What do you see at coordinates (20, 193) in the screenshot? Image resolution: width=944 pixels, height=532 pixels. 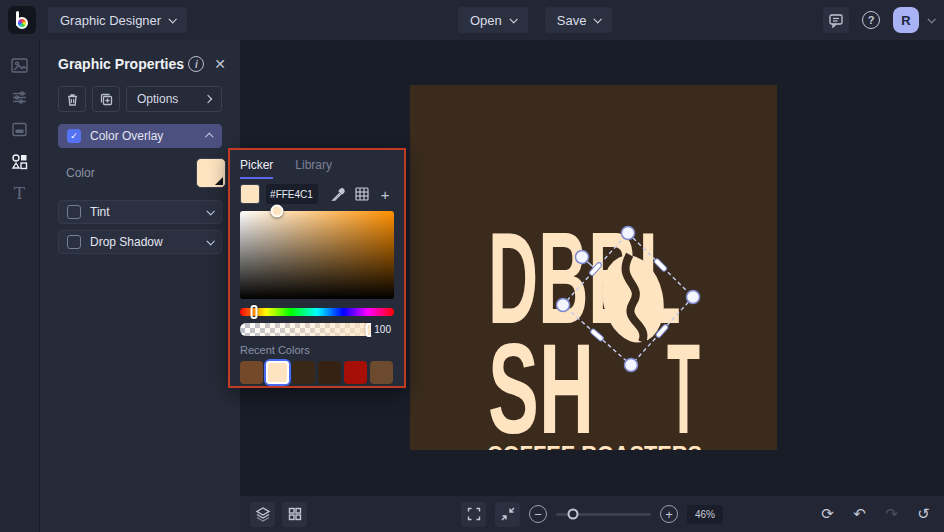 I see `text-tool-icon: T` at bounding box center [20, 193].